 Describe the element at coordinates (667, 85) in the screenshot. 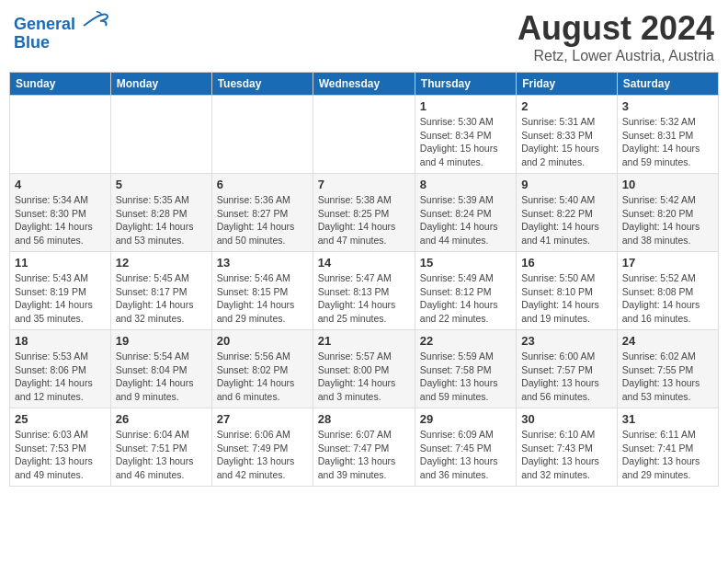

I see `day-header-saturday: Saturday` at that location.